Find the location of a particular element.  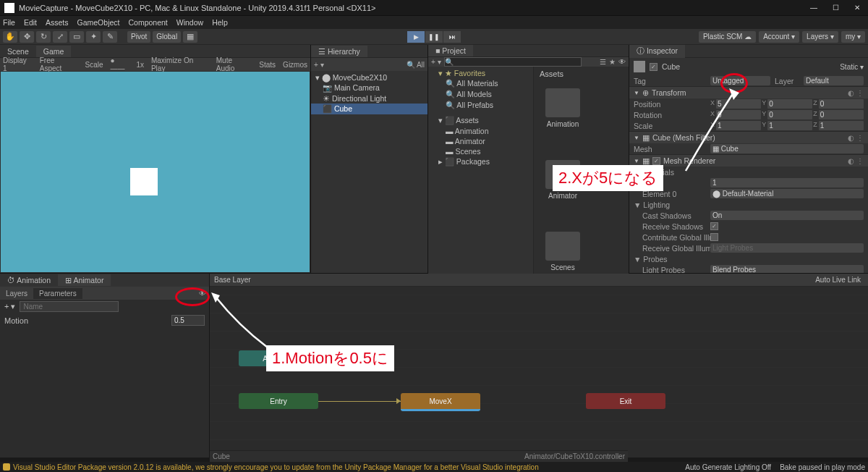

scl-x: 1 is located at coordinates (739, 126).